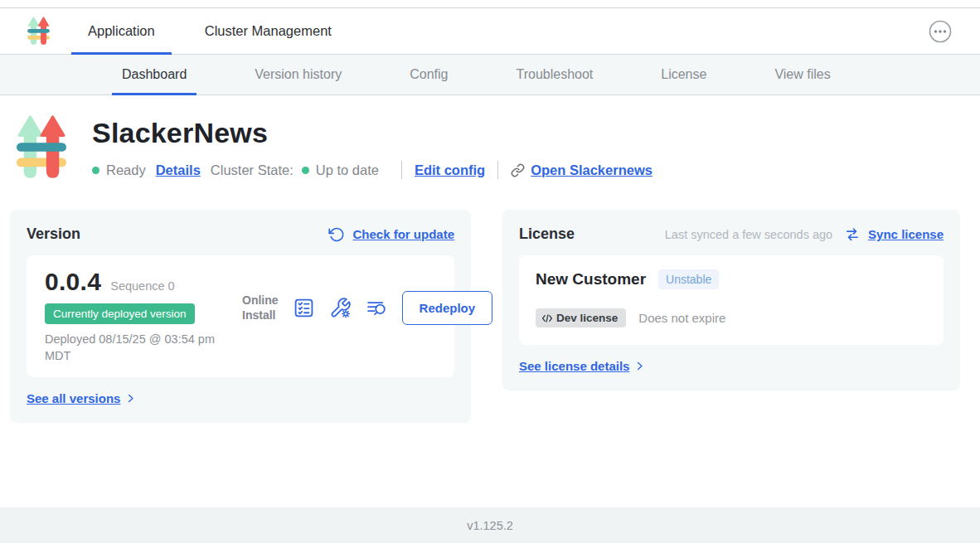 Image resolution: width=980 pixels, height=543 pixels. What do you see at coordinates (490, 3) in the screenshot?
I see `top-spacer` at bounding box center [490, 3].